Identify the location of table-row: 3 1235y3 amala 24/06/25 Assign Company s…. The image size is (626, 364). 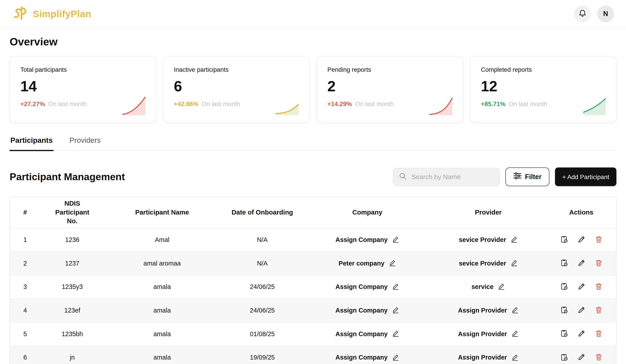
(313, 287).